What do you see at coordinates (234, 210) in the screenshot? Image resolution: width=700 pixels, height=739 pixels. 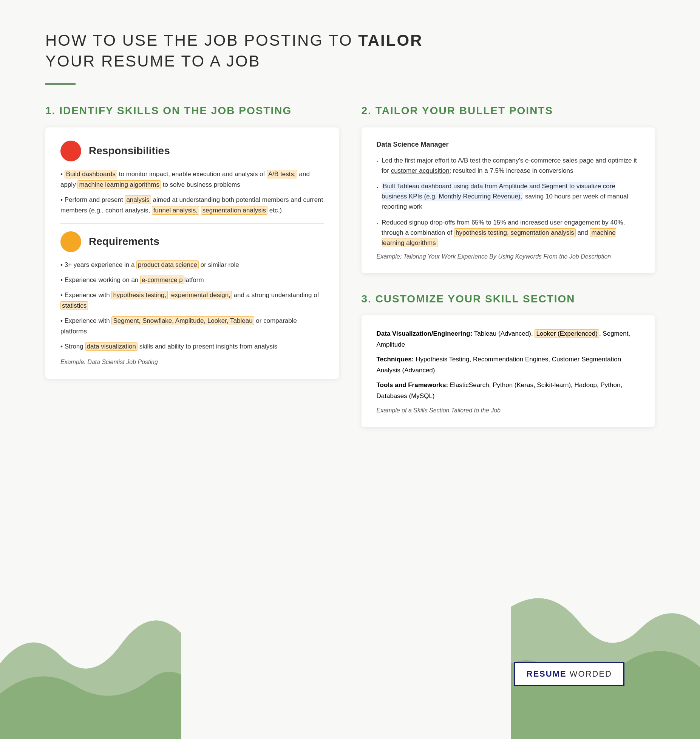 I see `highlight-segmentation: segmentation analysis` at bounding box center [234, 210].